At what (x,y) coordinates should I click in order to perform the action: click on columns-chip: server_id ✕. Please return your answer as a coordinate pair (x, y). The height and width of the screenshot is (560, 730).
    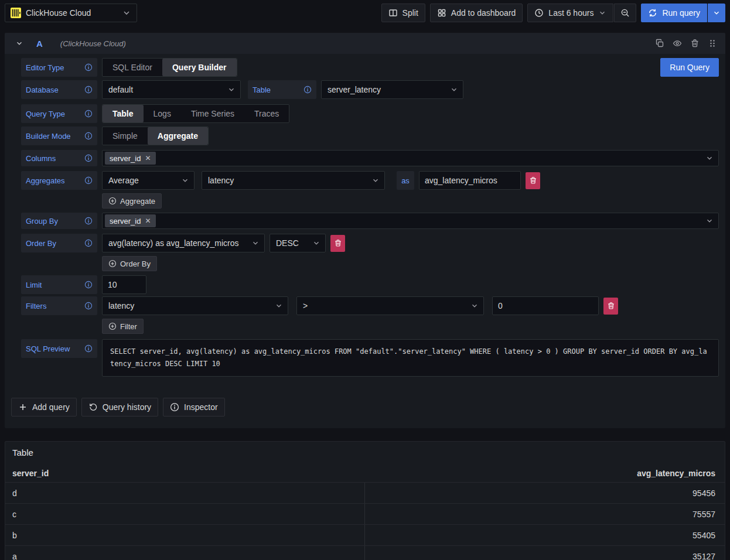
    Looking at the image, I should click on (130, 158).